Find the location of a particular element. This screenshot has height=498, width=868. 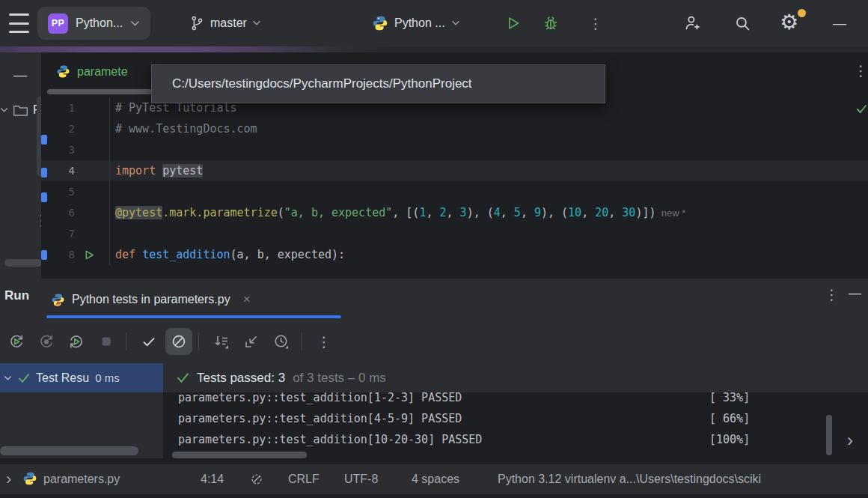

status-chevron-icon: › is located at coordinates (9, 479).